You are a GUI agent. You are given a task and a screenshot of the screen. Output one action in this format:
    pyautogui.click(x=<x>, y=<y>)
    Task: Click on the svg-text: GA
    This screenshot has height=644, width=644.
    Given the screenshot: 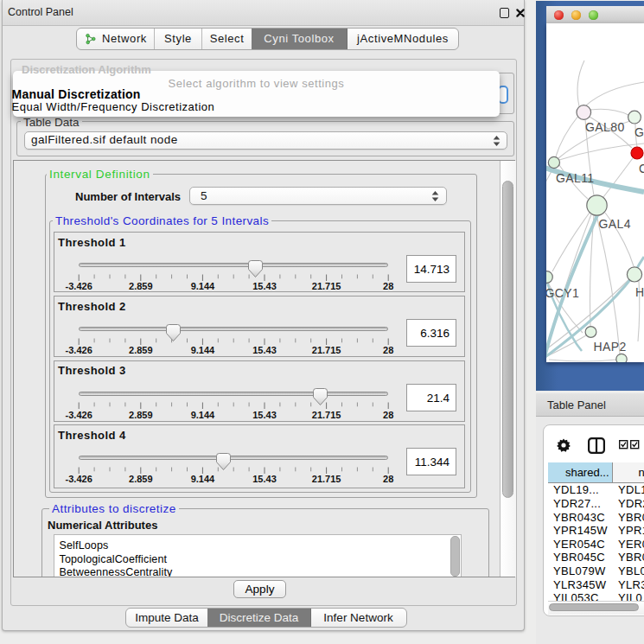 What is the action you would take?
    pyautogui.click(x=640, y=132)
    